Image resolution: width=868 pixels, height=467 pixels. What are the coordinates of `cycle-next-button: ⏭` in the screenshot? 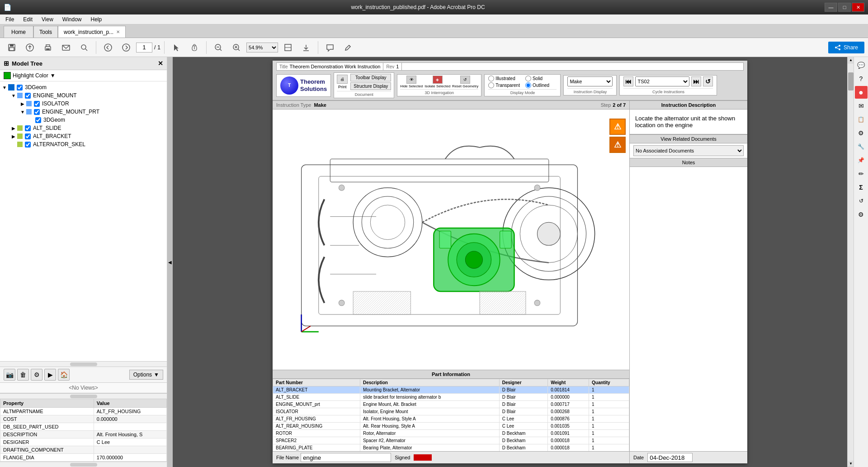 It's located at (696, 81).